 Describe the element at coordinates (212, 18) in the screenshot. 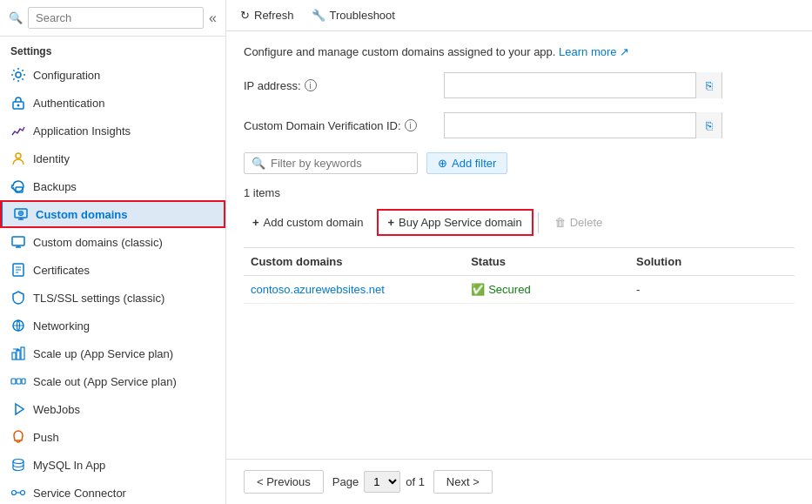

I see `collapse-button: «` at that location.